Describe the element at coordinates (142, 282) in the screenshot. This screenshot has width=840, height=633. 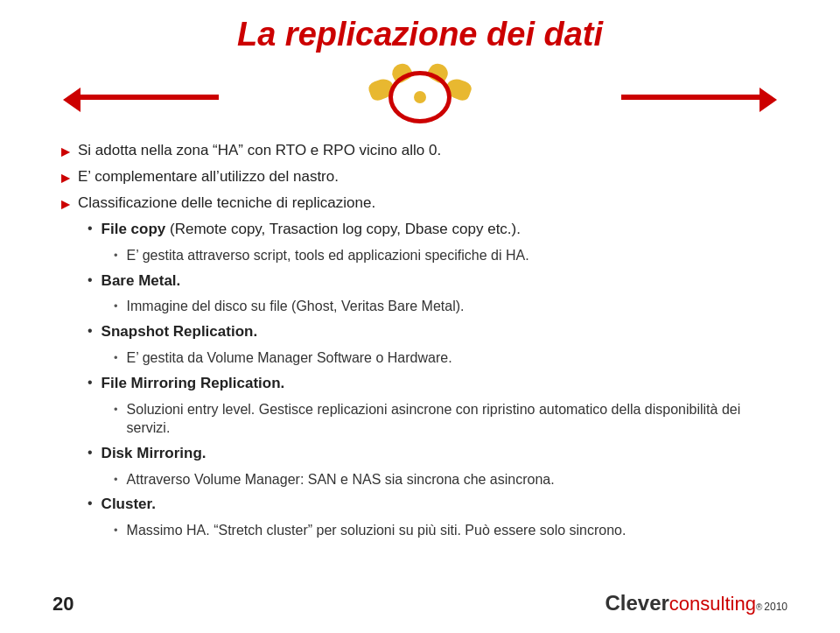
I see `sub-bullet-bare-metal: Bare Metal.` at that location.